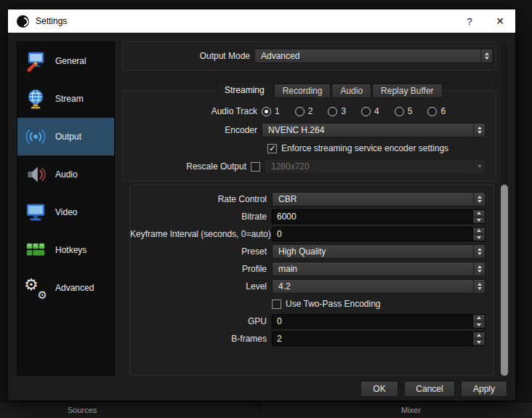 The width and height of the screenshot is (532, 418). Describe the element at coordinates (372, 217) in the screenshot. I see `bitrate-value: 6000` at that location.